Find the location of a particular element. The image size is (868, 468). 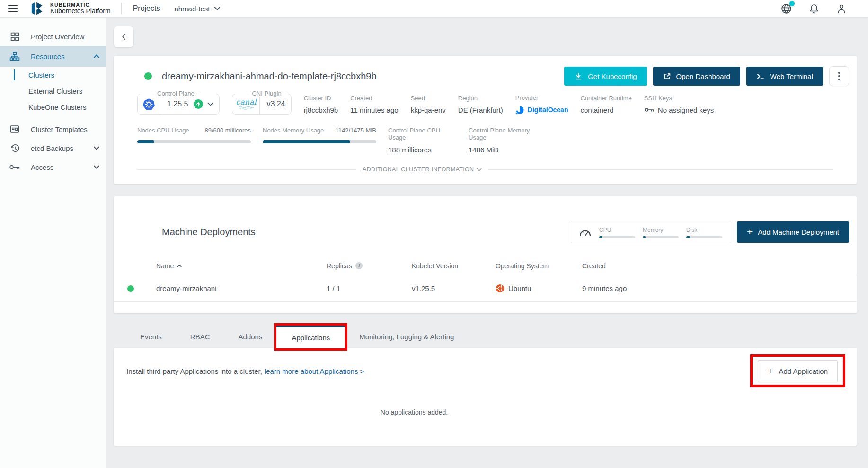

nodes-memory-usage: Nodes Memory Usage 1142/1475 MiB is located at coordinates (319, 140).